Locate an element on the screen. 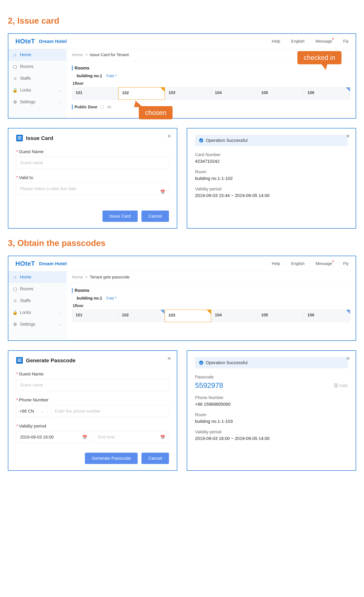  valid-to-label: Valid to is located at coordinates (26, 178).